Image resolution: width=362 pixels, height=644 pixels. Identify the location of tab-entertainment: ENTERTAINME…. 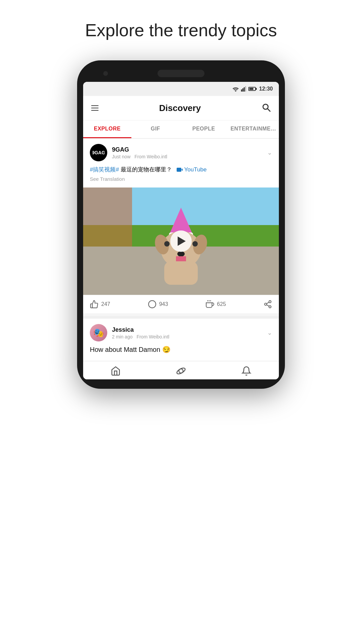
(253, 129).